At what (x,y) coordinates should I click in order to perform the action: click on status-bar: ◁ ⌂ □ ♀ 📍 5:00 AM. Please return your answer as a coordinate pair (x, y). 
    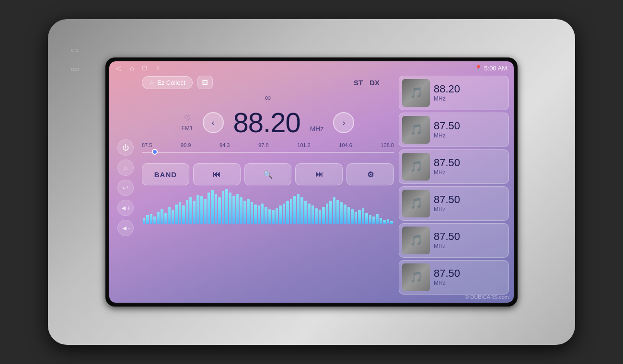
    Looking at the image, I should click on (312, 68).